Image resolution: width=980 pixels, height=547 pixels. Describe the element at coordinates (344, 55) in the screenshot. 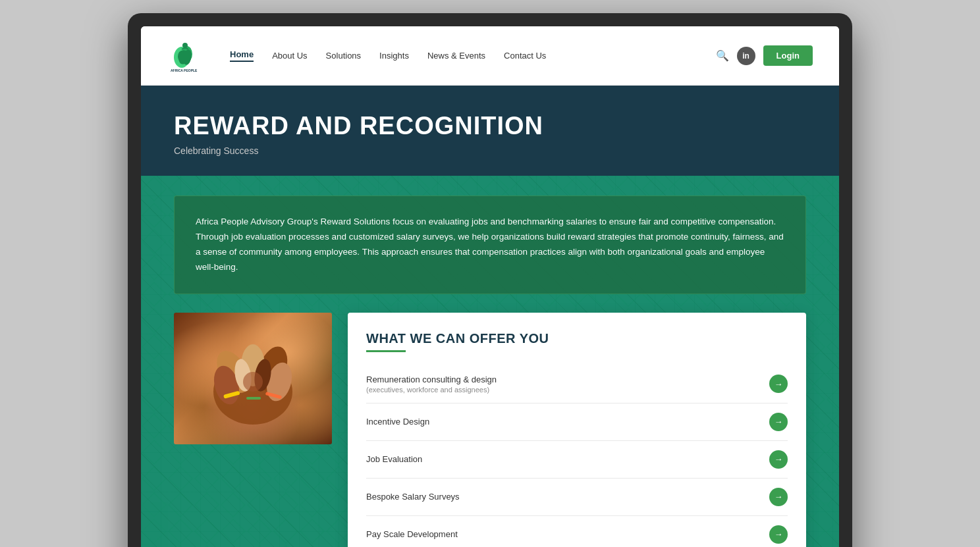

I see `nav-solutions: Solutions` at that location.